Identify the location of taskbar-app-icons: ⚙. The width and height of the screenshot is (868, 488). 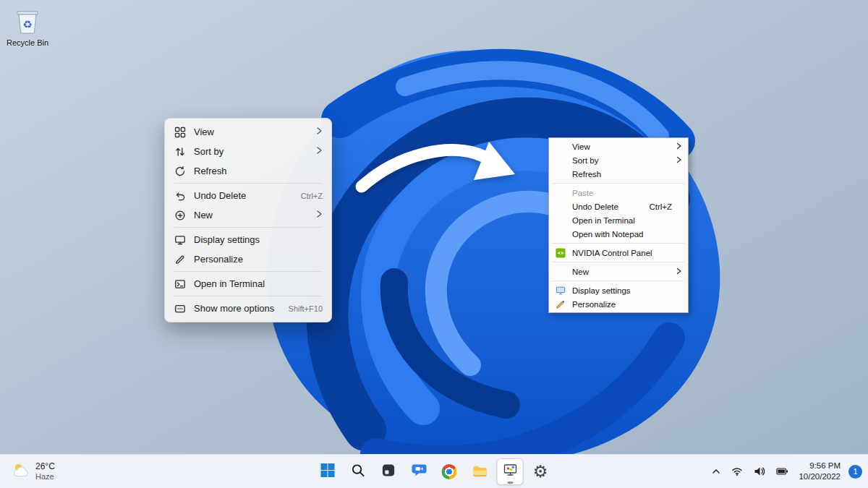
(434, 471).